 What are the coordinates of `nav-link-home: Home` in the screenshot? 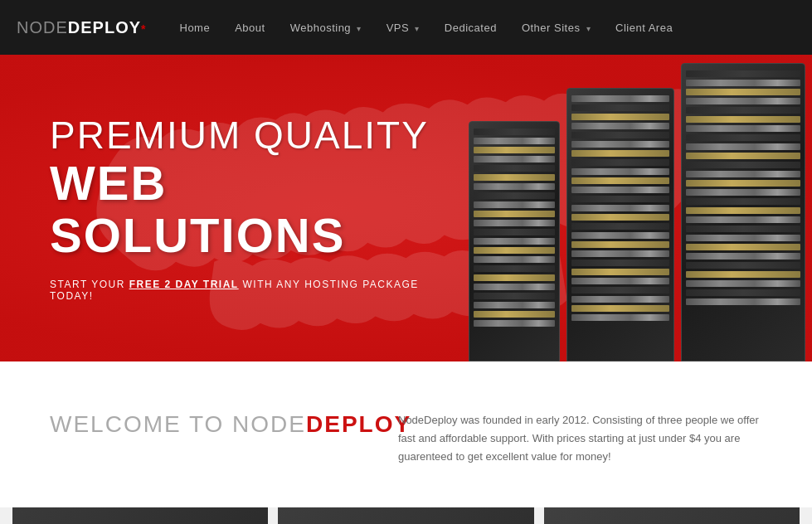 It's located at (196, 28).